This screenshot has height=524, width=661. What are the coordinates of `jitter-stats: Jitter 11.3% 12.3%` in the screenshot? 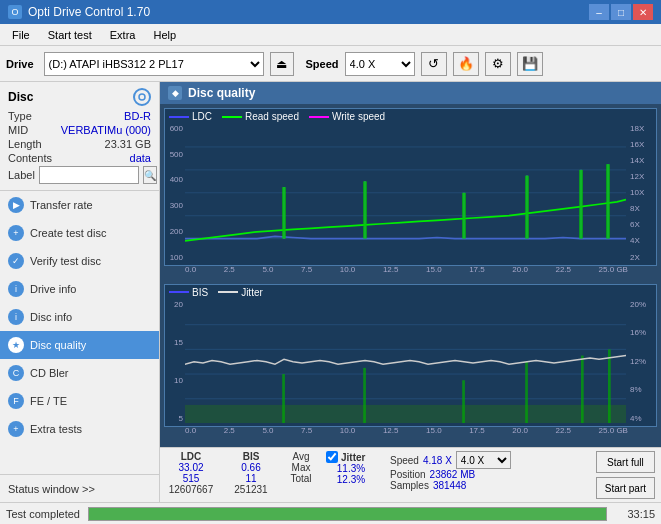 It's located at (351, 468).